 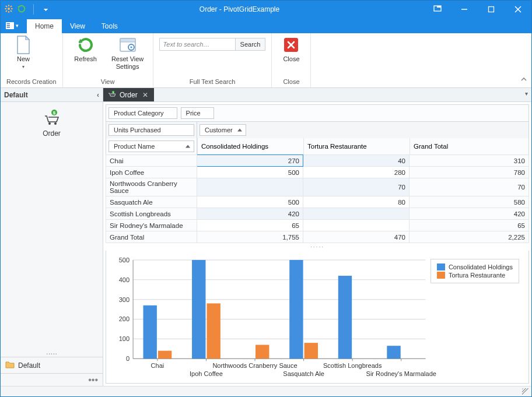 I want to click on new-button: New ▾, so click(x=23, y=52).